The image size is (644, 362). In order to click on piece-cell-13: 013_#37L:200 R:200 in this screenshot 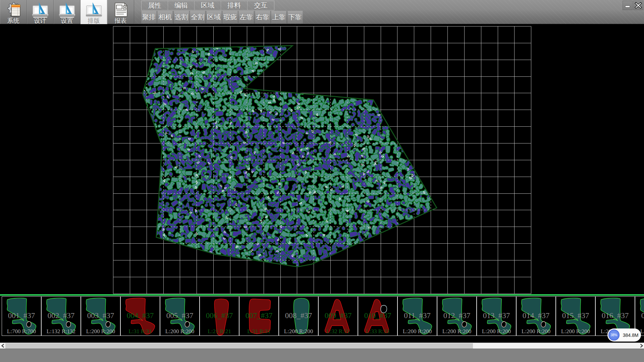, I will do `click(496, 316)`.